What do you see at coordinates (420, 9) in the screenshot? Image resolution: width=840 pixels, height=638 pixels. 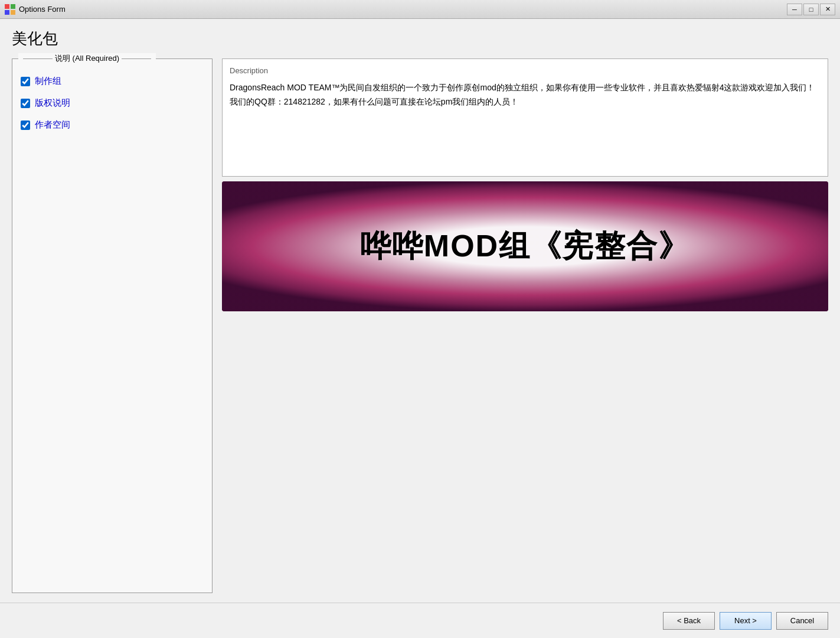 I see `title-bar: Options Form ─ □ ✕` at bounding box center [420, 9].